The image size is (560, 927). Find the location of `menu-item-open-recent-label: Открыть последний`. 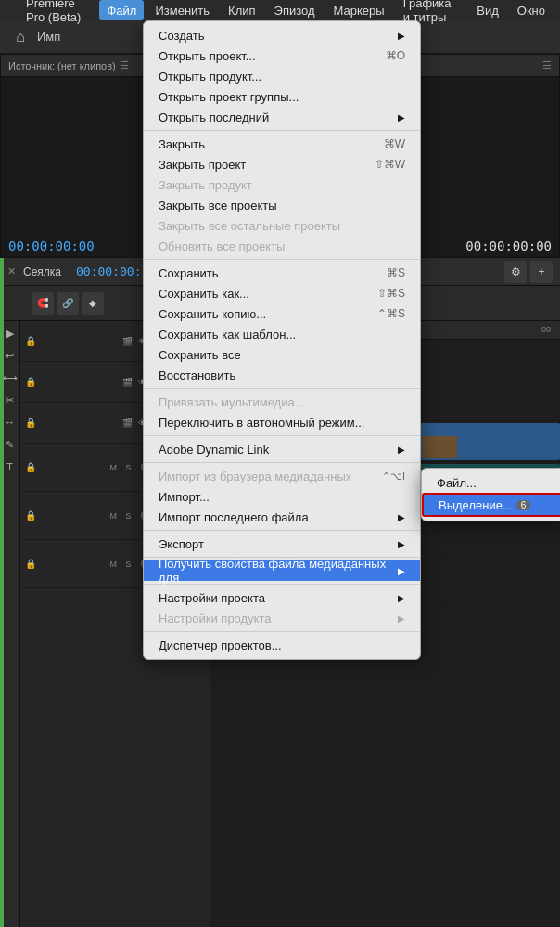

menu-item-open-recent-label: Открыть последний is located at coordinates (278, 117).